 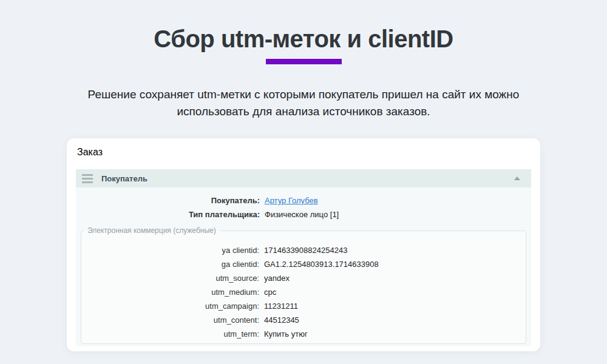 What do you see at coordinates (304, 278) in the screenshot?
I see `field-row: utm_source:yandex` at bounding box center [304, 278].